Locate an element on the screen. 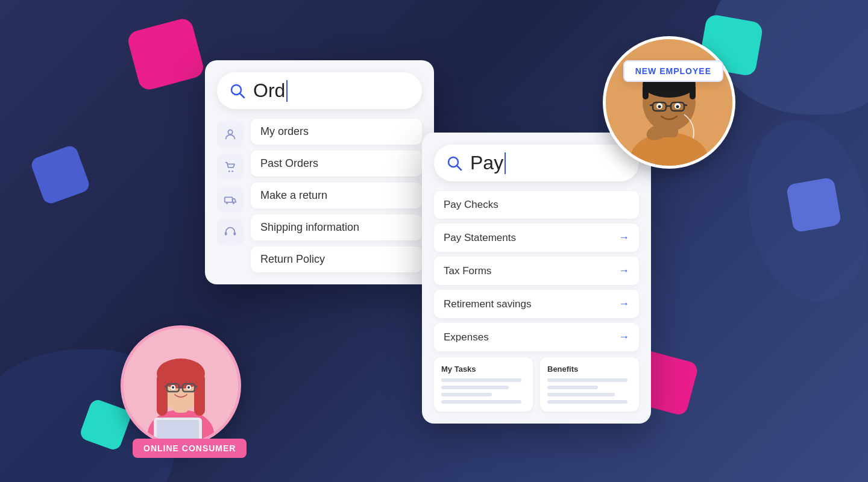  left-panel-content: My orders Past Orders Make a return Ship… is located at coordinates (319, 195).